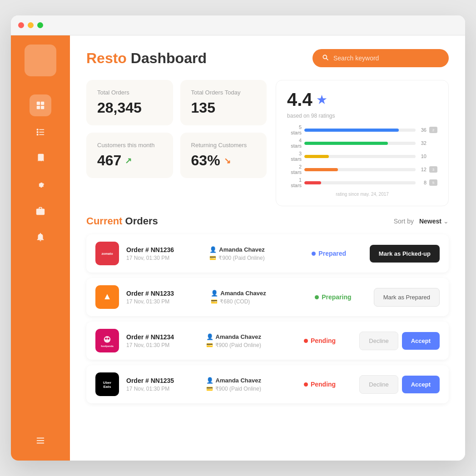  What do you see at coordinates (341, 297) in the screenshot?
I see `order-status: Preparing` at bounding box center [341, 297].